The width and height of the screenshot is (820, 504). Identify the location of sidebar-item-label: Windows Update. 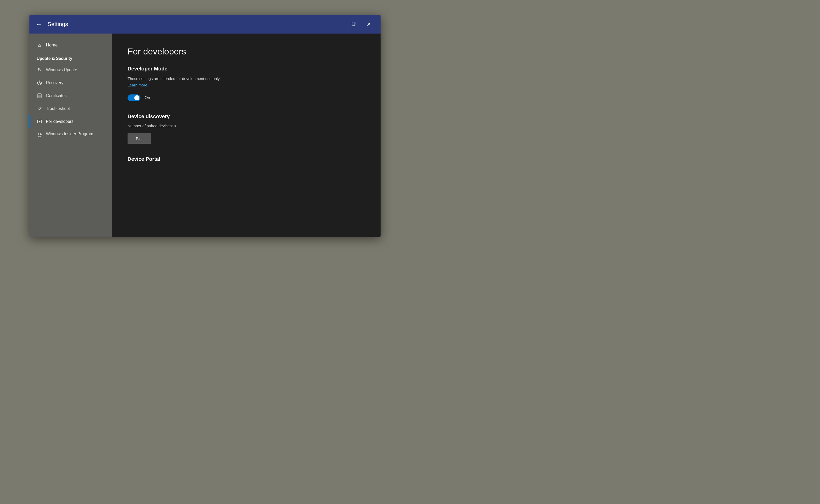
(61, 70).